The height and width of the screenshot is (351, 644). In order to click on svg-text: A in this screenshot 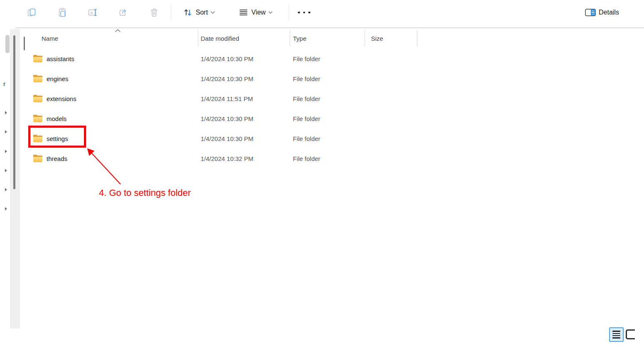, I will do `click(91, 12)`.